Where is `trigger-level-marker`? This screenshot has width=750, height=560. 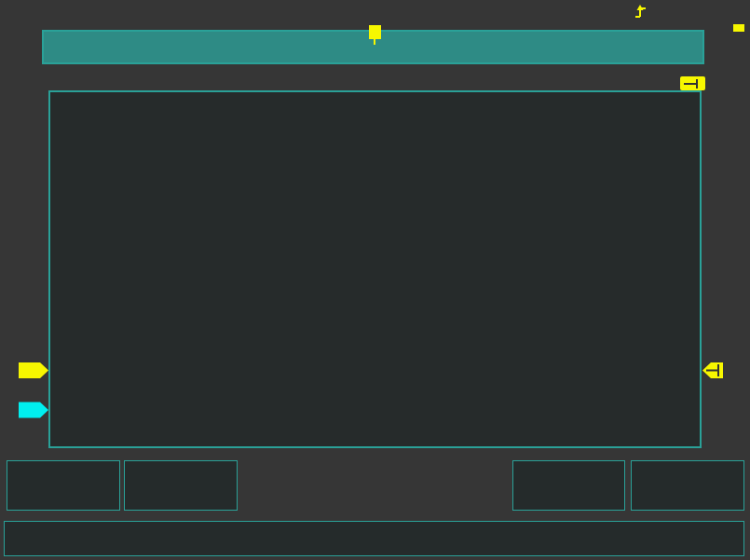
trigger-level-marker is located at coordinates (713, 371).